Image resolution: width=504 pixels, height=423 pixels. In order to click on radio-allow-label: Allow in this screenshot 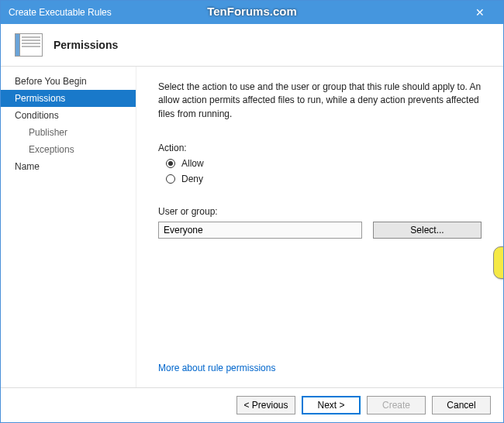, I will do `click(192, 163)`.